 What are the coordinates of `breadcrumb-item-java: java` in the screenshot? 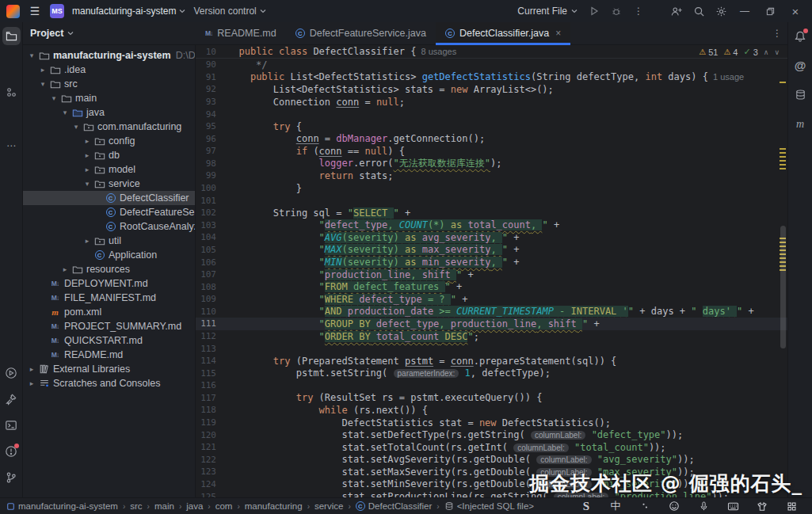 It's located at (195, 506).